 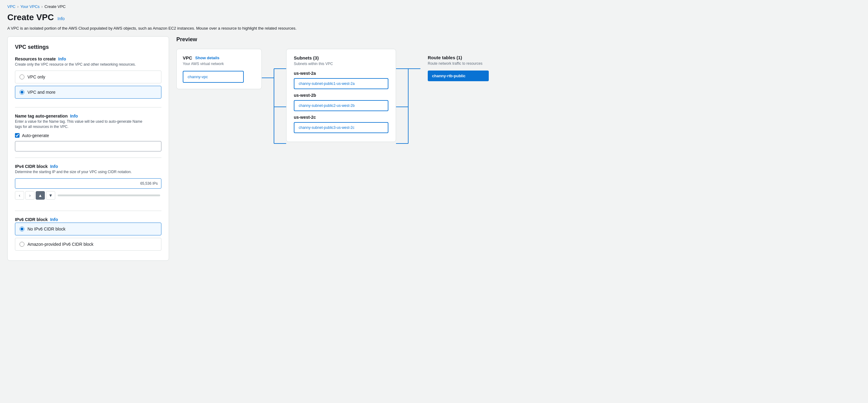 I want to click on name-tag-info-link: Info, so click(x=74, y=116).